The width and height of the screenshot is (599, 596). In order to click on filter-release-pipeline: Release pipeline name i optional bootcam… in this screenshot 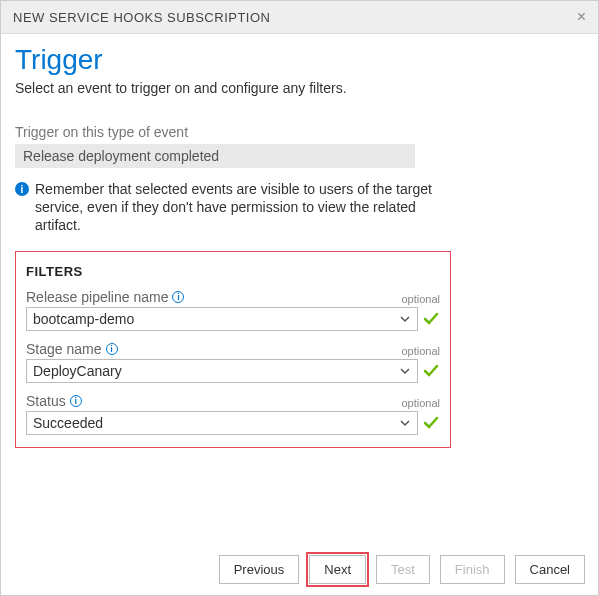, I will do `click(233, 310)`.